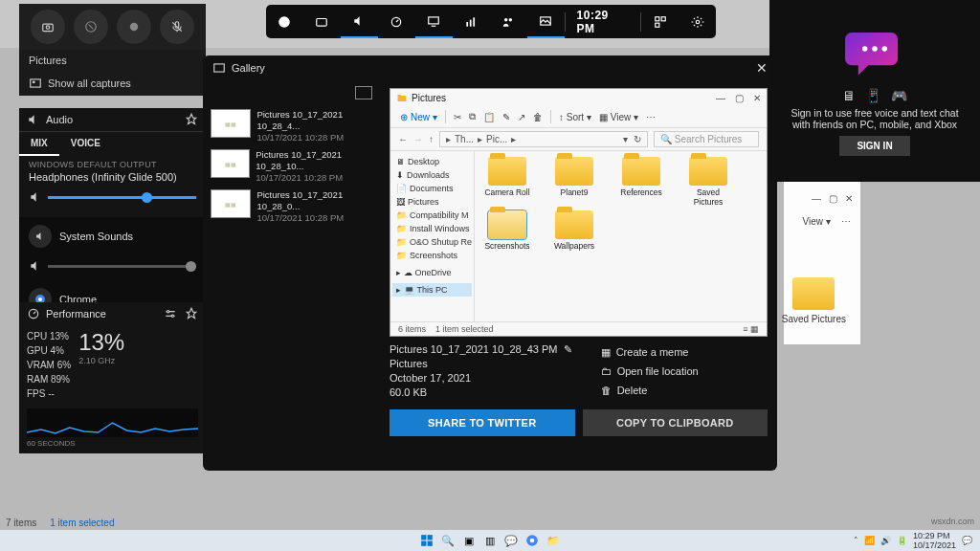  I want to click on create-meme-link: ▦Create a meme, so click(650, 352).